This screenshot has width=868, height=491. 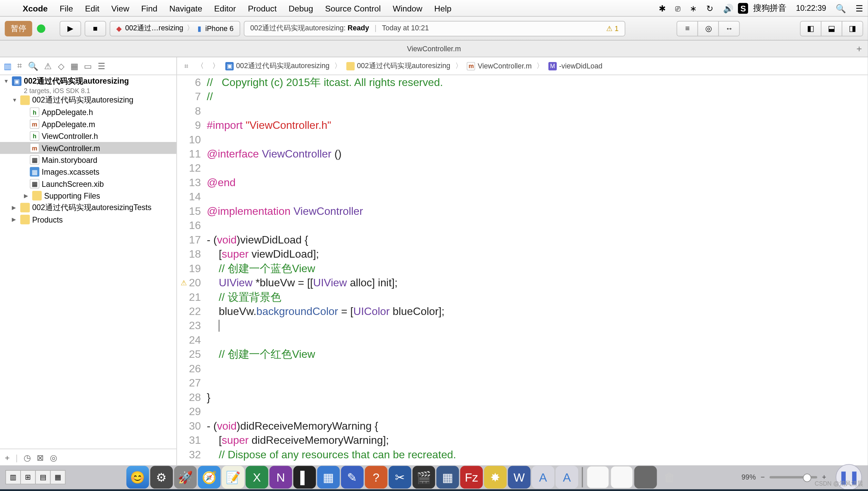 I want to click on standard-editor-button: ≡, so click(x=687, y=28).